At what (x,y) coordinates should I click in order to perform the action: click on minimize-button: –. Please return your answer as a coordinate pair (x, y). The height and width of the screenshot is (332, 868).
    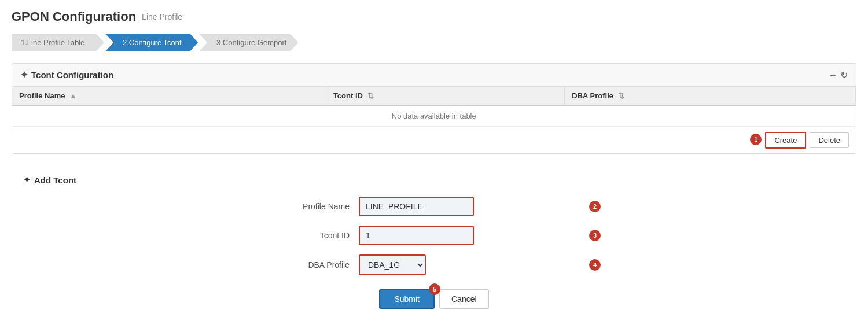
    Looking at the image, I should click on (833, 75).